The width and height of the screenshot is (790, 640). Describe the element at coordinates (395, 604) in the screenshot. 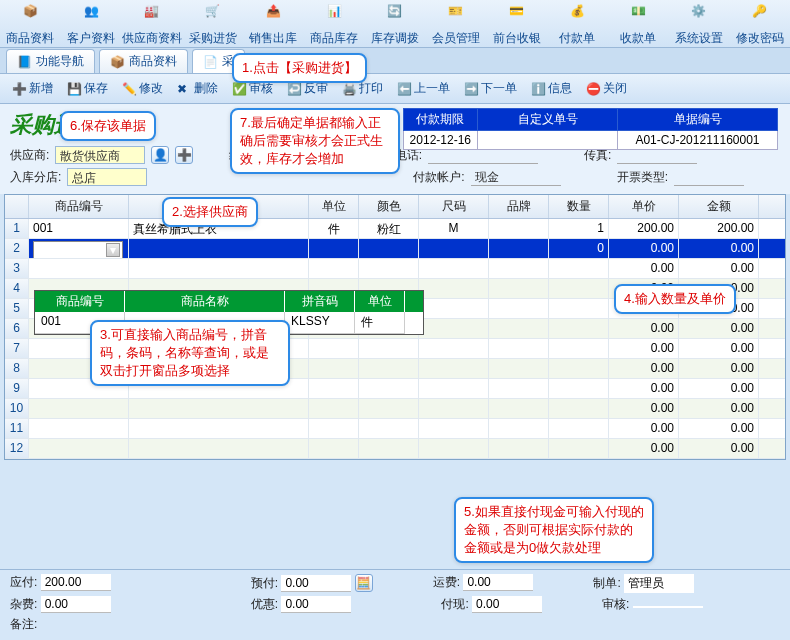

I see `footer: 应付: 200.00 预付: 0.00 🧮 运费: 0.00 制单: 管理员 杂…` at that location.